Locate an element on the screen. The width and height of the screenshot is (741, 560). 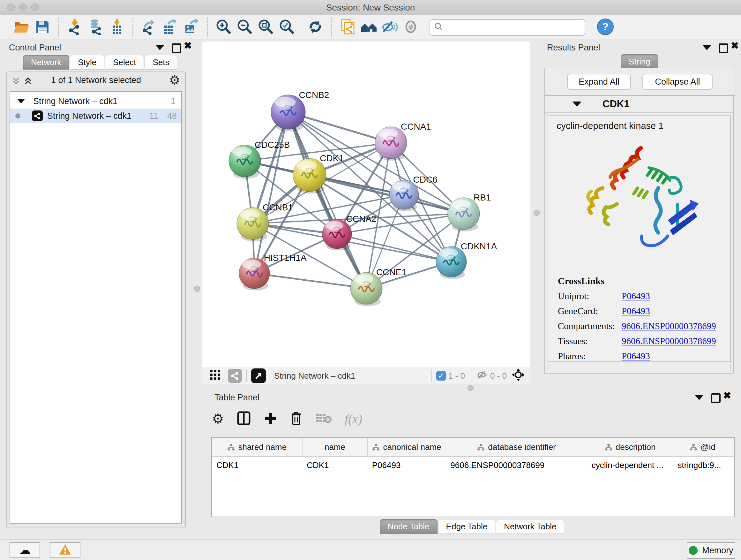
delete-column-trash-icon is located at coordinates (296, 419).